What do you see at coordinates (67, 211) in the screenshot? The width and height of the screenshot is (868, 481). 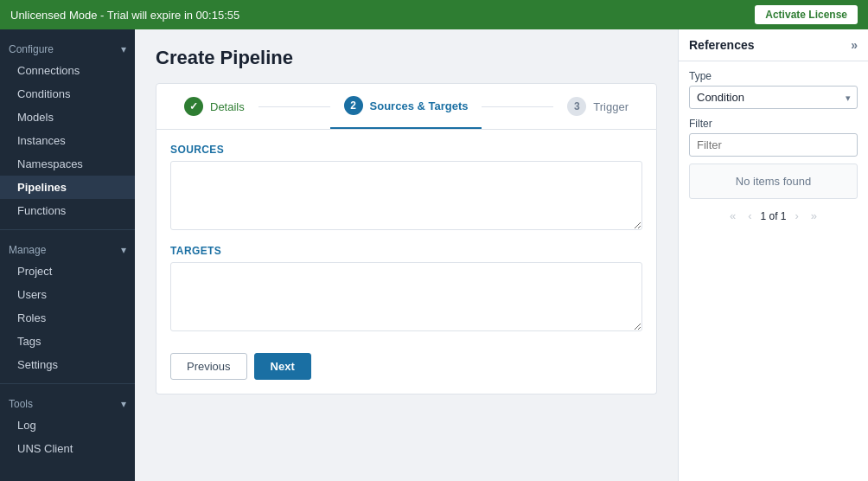 I see `sidebar-item-functions: Functions` at bounding box center [67, 211].